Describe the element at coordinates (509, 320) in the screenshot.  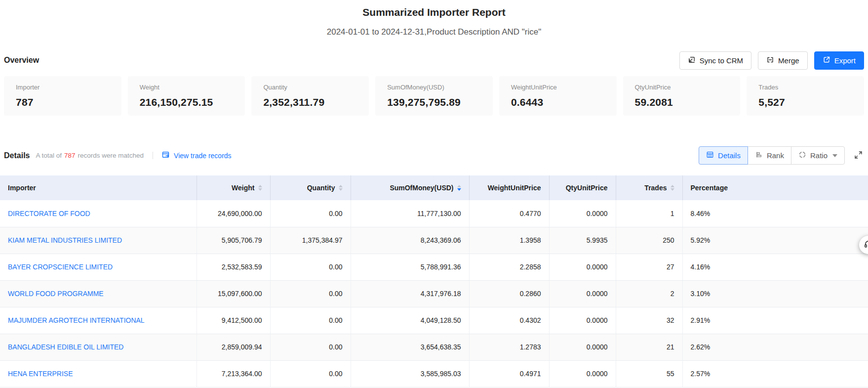
I see `cell-weight-unit-price: 0.4302` at that location.